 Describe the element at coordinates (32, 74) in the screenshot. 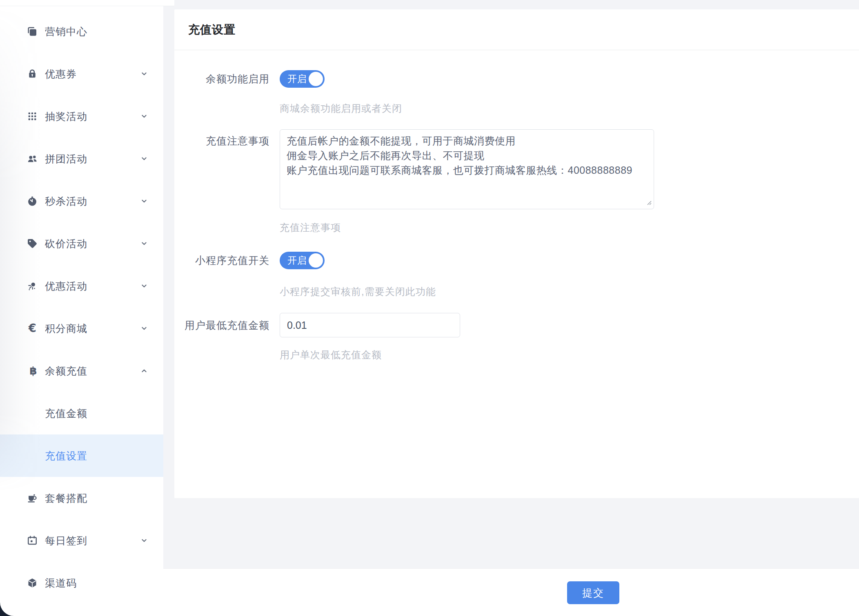

I see `lock-icon` at that location.